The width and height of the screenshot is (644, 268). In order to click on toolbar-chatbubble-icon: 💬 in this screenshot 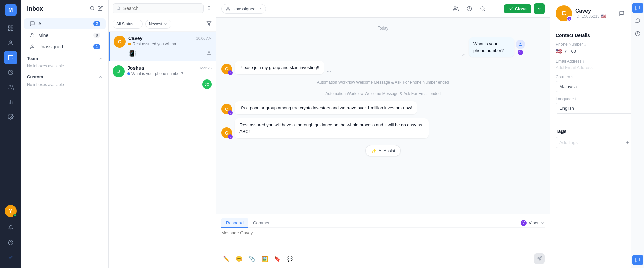, I will do `click(290, 259)`.